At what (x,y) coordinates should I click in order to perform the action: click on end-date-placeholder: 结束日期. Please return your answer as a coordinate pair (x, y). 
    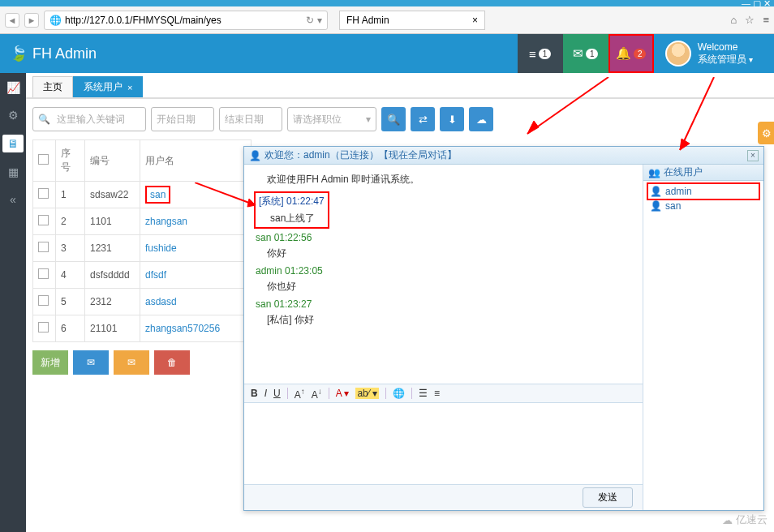
    Looking at the image, I should click on (244, 120).